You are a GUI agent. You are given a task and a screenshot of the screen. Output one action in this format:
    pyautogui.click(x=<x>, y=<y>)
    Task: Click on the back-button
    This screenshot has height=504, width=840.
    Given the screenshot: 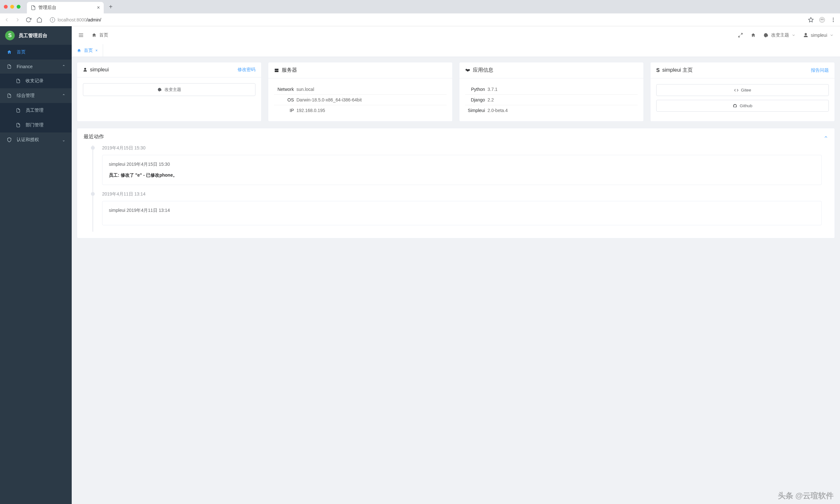 What is the action you would take?
    pyautogui.click(x=7, y=20)
    